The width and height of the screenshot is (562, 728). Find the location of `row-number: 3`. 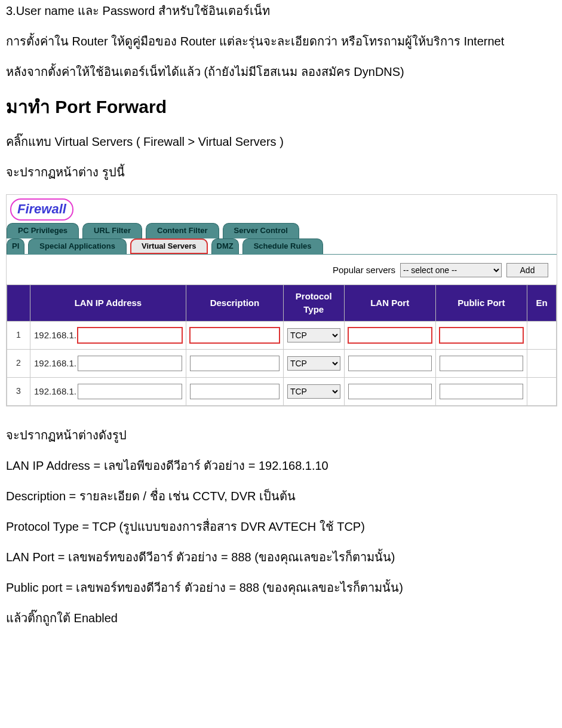

row-number: 3 is located at coordinates (19, 391).